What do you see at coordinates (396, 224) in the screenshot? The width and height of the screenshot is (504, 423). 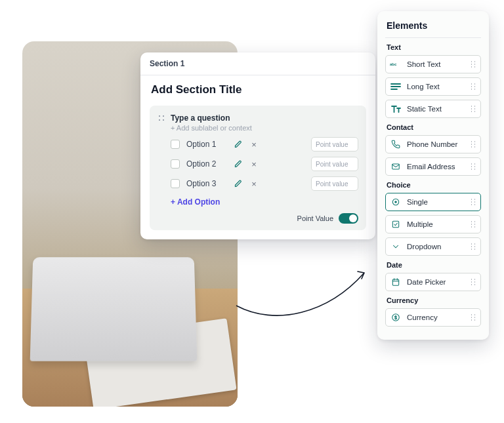 I see `multiple-icon` at bounding box center [396, 224].